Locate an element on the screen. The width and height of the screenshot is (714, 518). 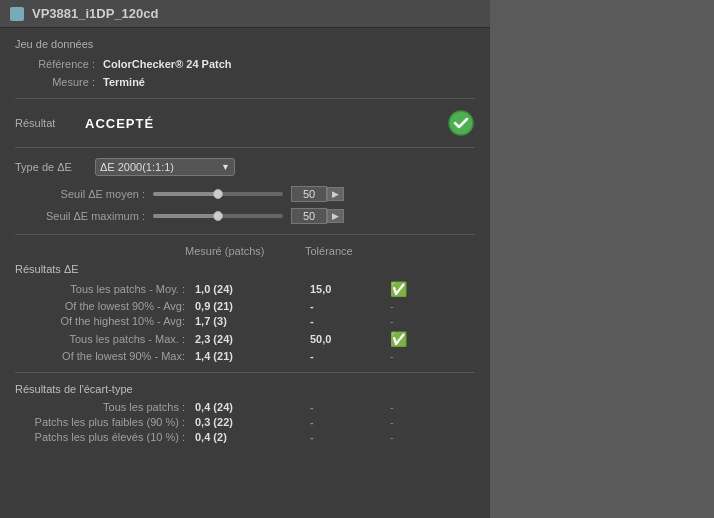
no-icon-1: - is located at coordinates (392, 306).